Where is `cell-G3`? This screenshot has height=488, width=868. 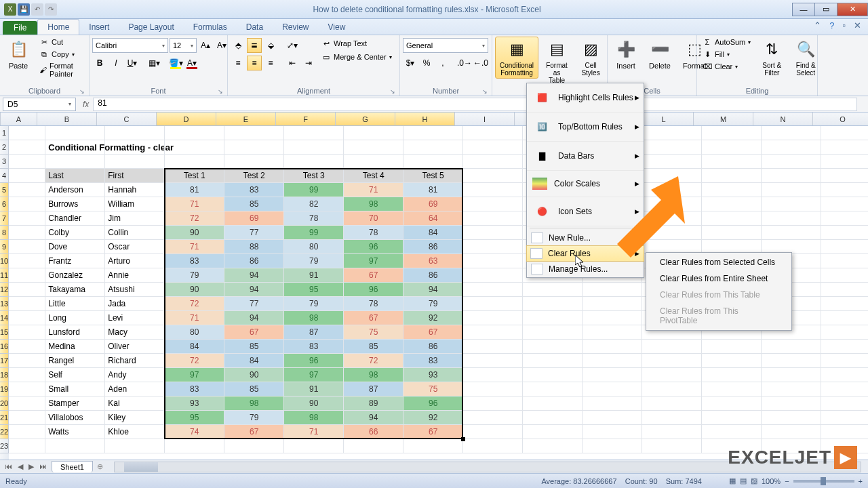 cell-G3 is located at coordinates (374, 161).